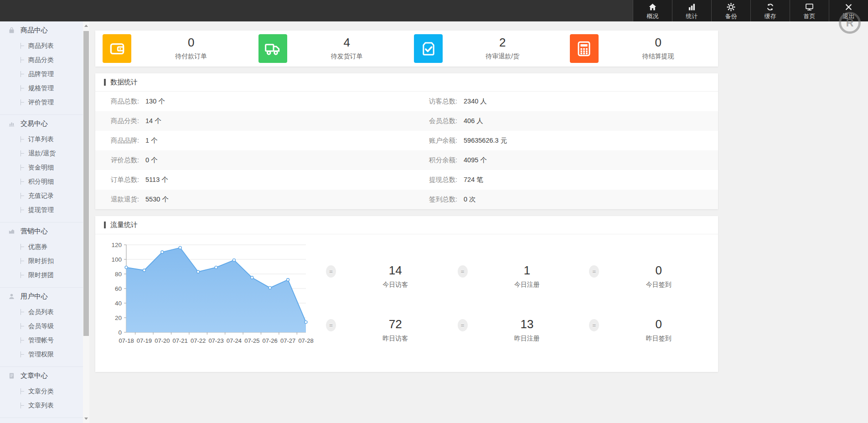 The image size is (868, 423). What do you see at coordinates (117, 245) in the screenshot?
I see `svg-text: 120` at bounding box center [117, 245].